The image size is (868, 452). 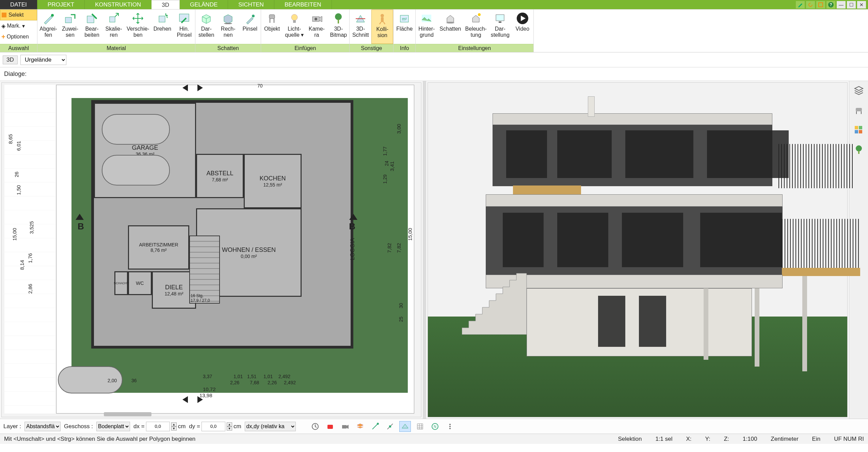 I want to click on tool-bearbeiten: Bear- beiten, so click(x=92, y=27).